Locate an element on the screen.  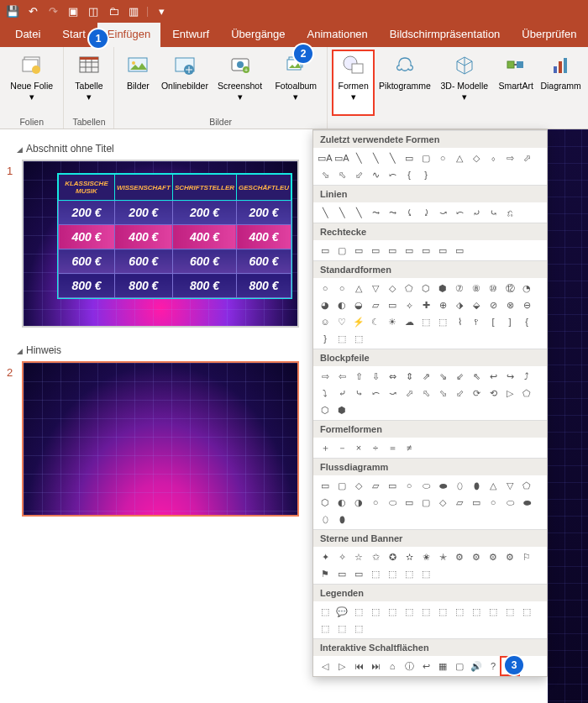
shape-item: ⟲ is located at coordinates (493, 393).